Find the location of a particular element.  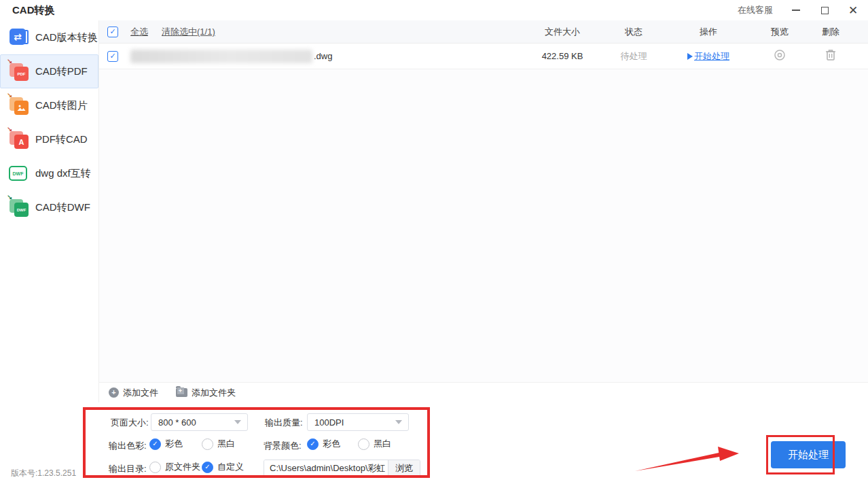

pdf-icon: ↘ PDF is located at coordinates (19, 71).